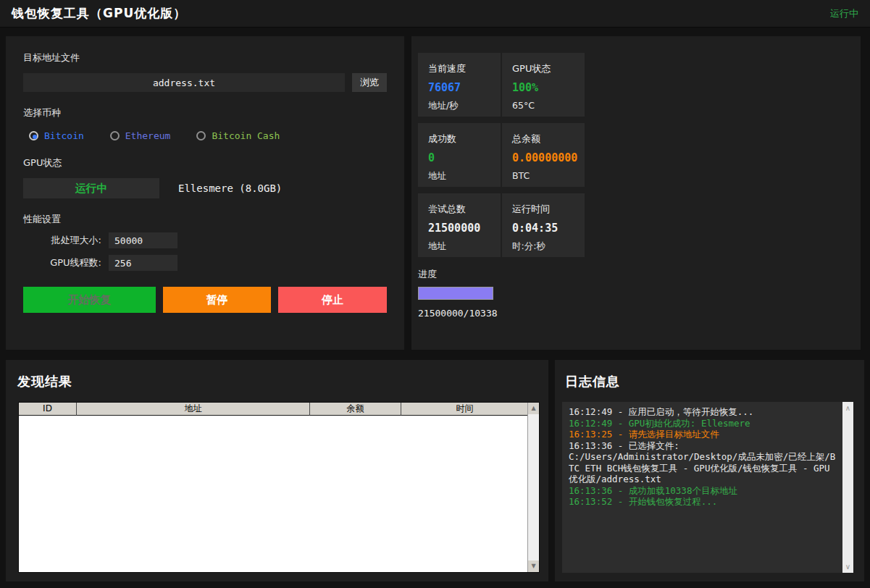 This screenshot has height=588, width=870. What do you see at coordinates (205, 163) in the screenshot?
I see `gpu-status-label: GPU状态` at bounding box center [205, 163].